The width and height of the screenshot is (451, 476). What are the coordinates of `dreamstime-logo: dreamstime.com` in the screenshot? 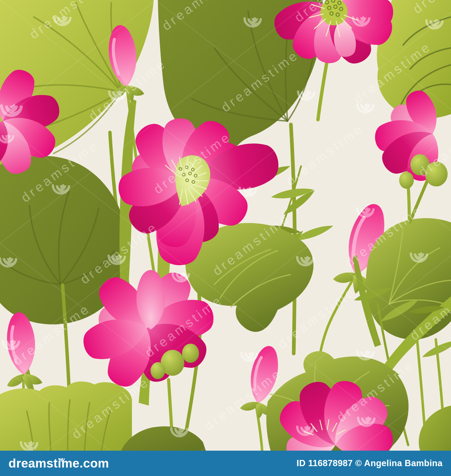 It's located at (59, 463).